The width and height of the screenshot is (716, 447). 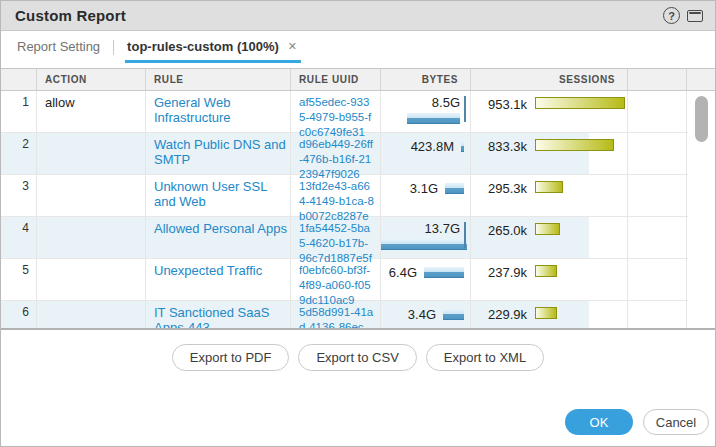 What do you see at coordinates (203, 46) in the screenshot?
I see `tab-label: top-rules-custom (100%)` at bounding box center [203, 46].